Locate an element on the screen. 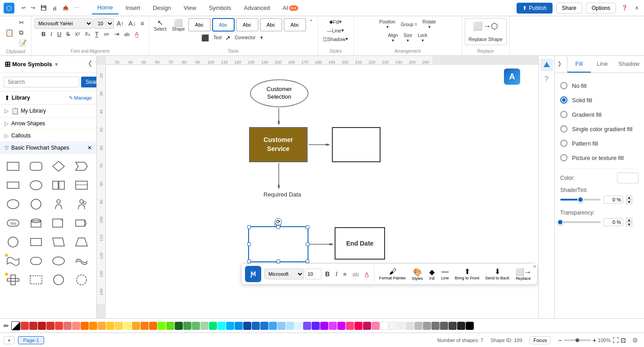  color-gray7 is located at coordinates (444, 326).